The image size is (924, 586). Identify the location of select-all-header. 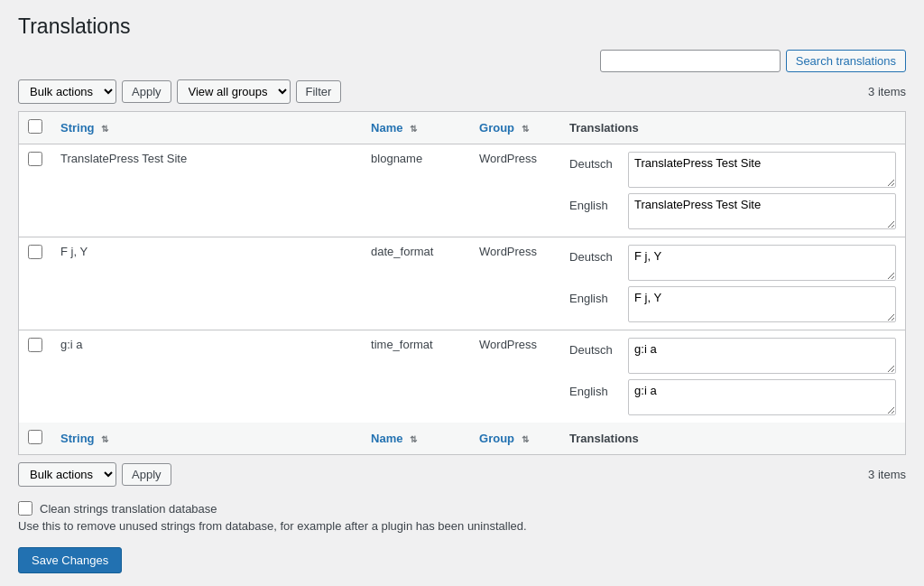
(36, 128).